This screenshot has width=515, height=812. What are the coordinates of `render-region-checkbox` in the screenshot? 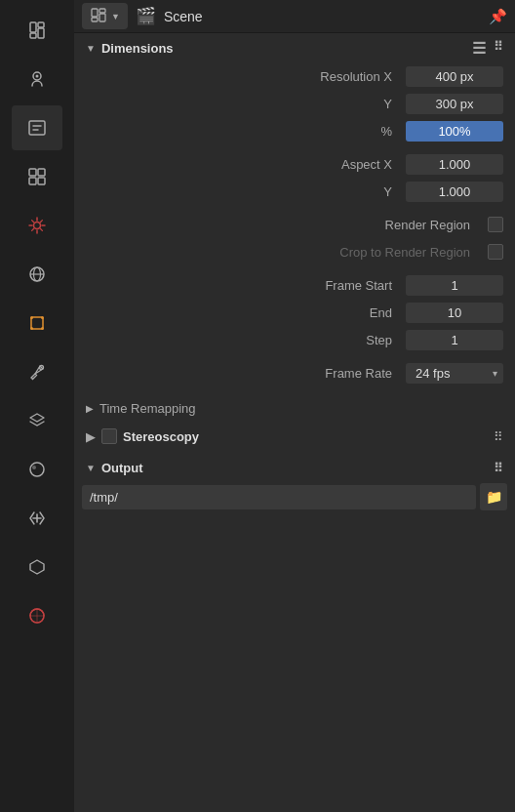 It's located at (495, 224).